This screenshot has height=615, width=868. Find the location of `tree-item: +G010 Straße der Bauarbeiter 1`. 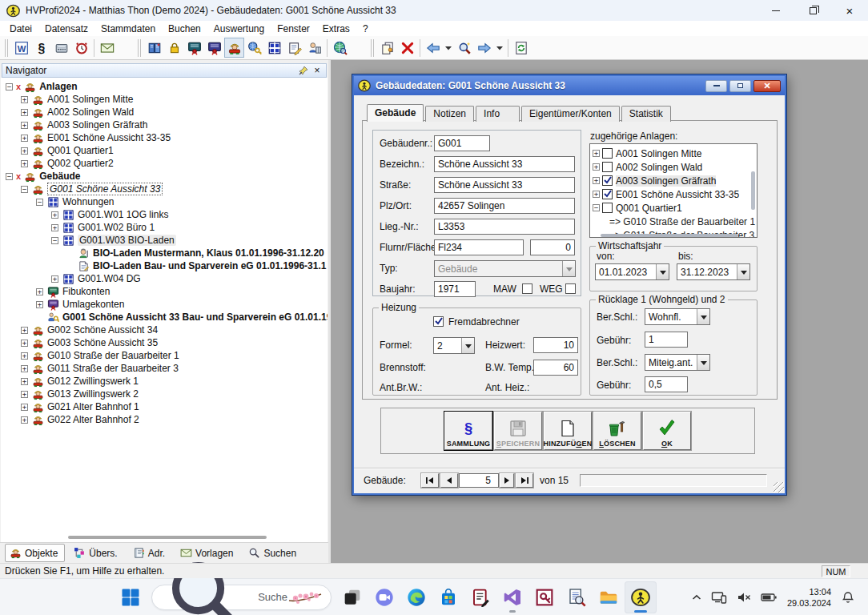

tree-item: +G010 Straße der Bauarbeiter 1 is located at coordinates (164, 356).